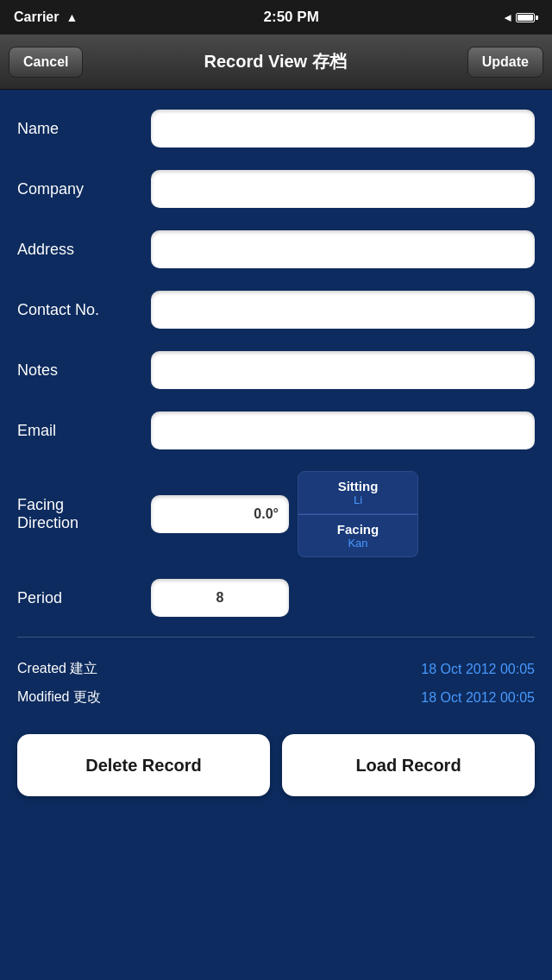 The height and width of the screenshot is (980, 552). Describe the element at coordinates (292, 17) in the screenshot. I see `status-bar-time: 2:50 PM` at that location.